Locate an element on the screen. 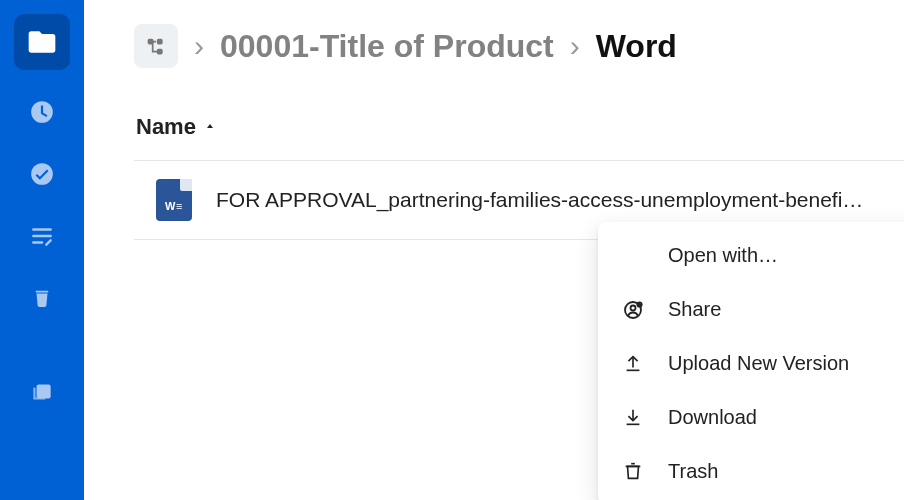 The image size is (904, 500). menu-item-label: Share is located at coordinates (786, 310).